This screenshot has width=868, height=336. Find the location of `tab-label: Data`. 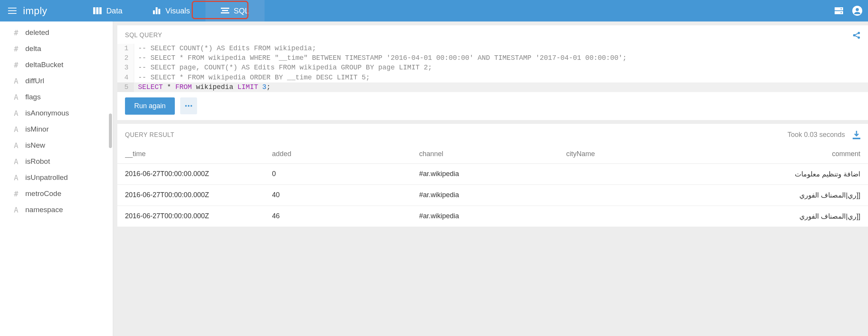

tab-label: Data is located at coordinates (114, 11).